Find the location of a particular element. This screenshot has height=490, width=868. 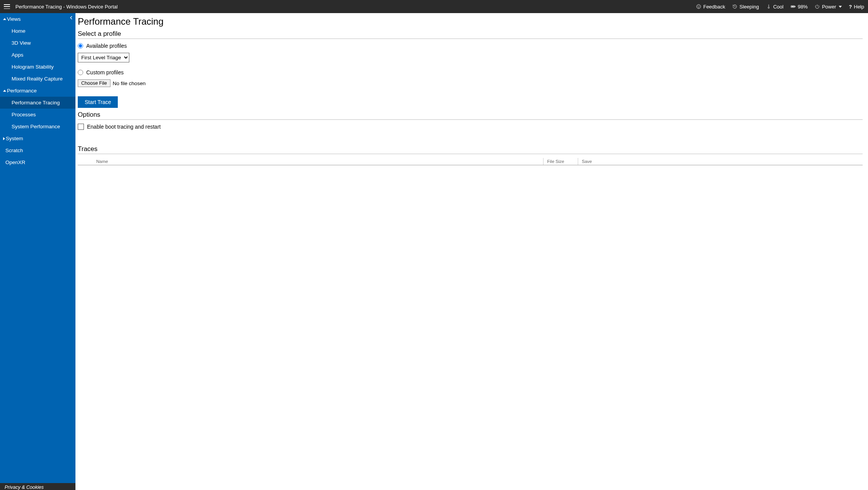

smiley-icon is located at coordinates (699, 7).